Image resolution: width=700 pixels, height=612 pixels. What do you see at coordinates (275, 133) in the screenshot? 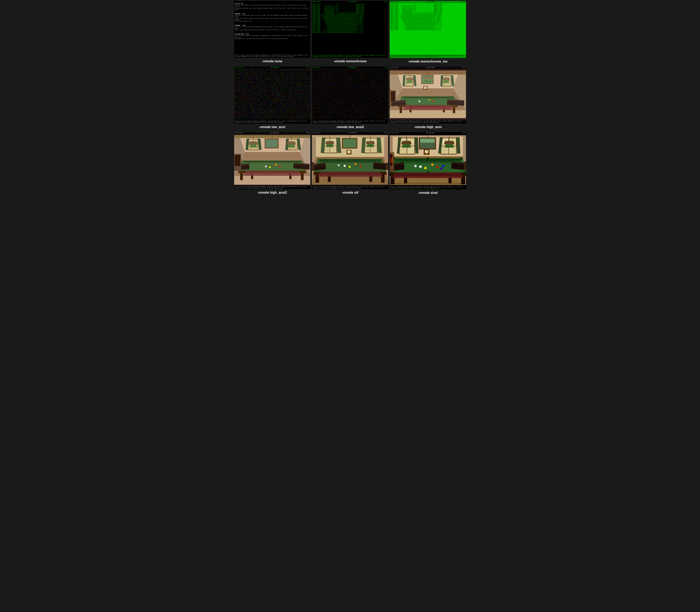
I see `high-ansi2-title-center: BILLIARD ROOM` at bounding box center [275, 133].